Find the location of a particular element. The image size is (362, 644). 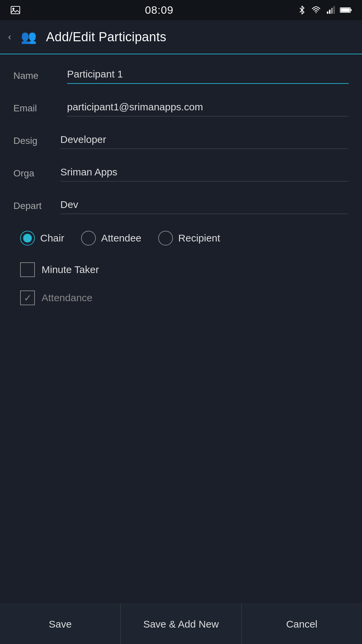

name-input is located at coordinates (208, 75).